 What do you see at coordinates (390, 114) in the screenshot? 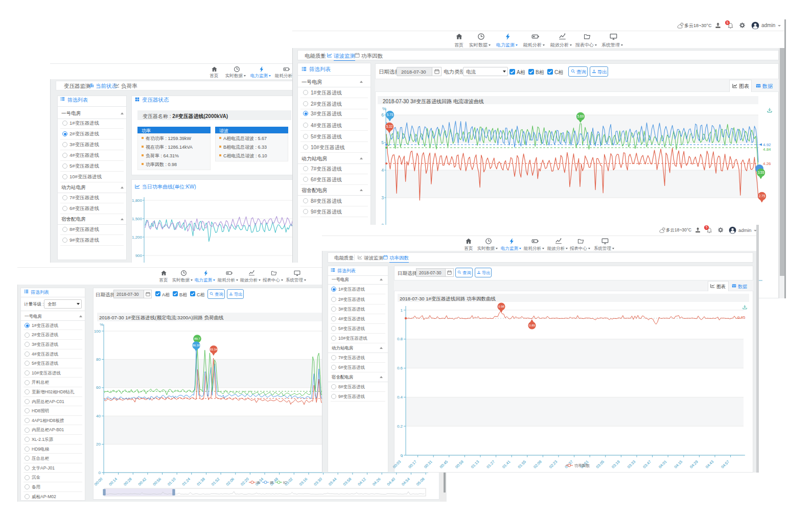
I see `svg-text: 5.75` at bounding box center [390, 114].